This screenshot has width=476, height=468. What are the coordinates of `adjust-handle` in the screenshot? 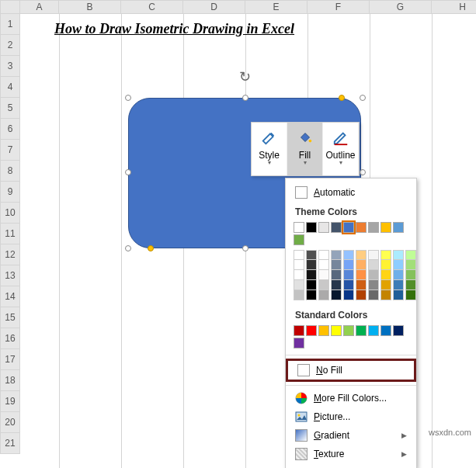 It's located at (342, 98).